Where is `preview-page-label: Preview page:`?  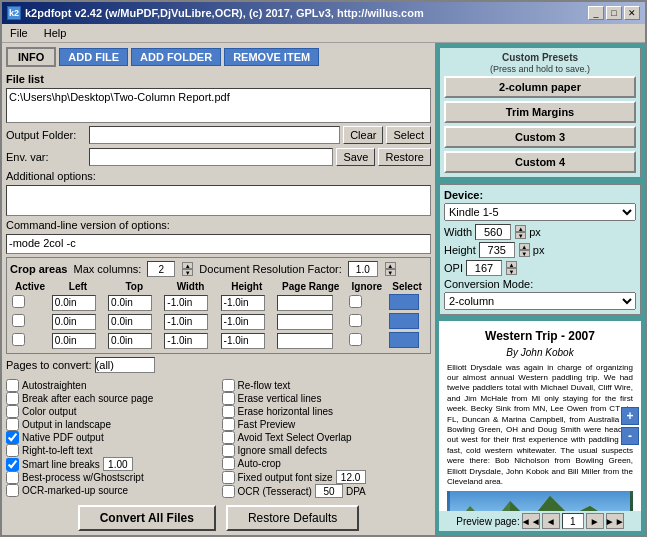
preview-page-label: Preview page: is located at coordinates (488, 522).